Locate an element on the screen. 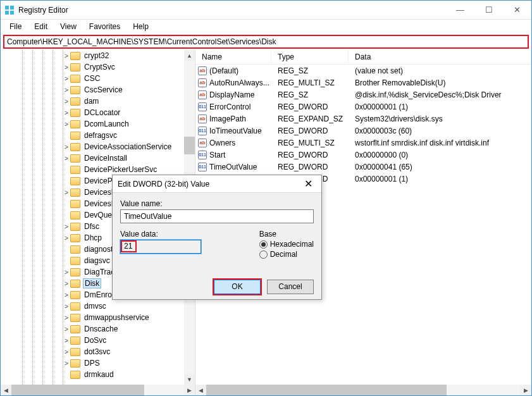  value-type-cell: REG_MULTI_SZ is located at coordinates (310, 143).